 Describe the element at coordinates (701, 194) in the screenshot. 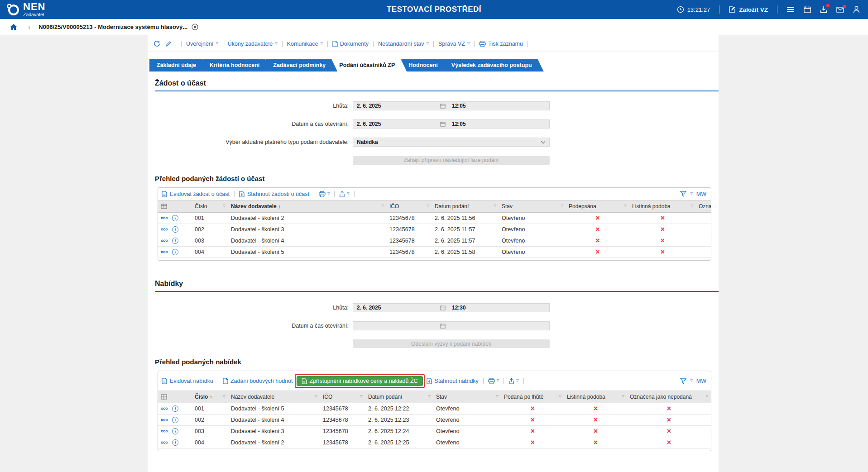

I see `view-switcher-mw: MW` at that location.